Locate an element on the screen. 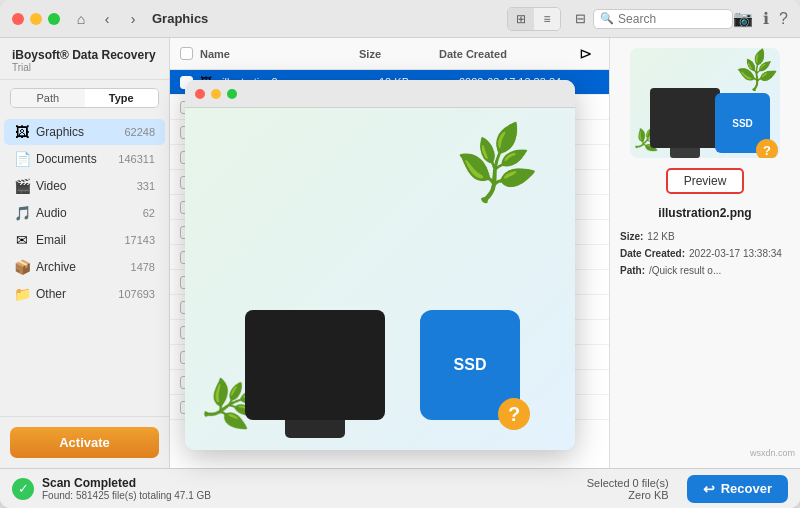 Image resolution: width=800 pixels, height=508 pixels. preview-thumbnail: 🌿 🌿 SSD ? is located at coordinates (705, 103).